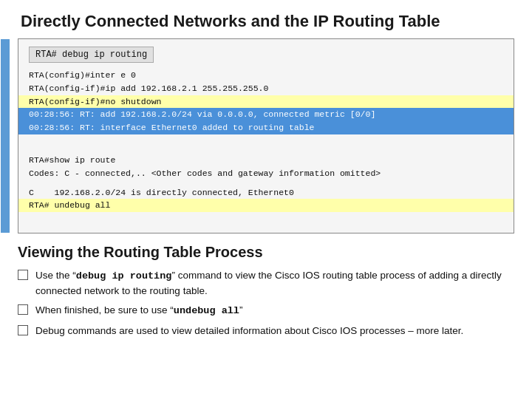 The height and width of the screenshot is (399, 532). I want to click on terminal-content-2: RTA#show ip route Codes: C - connected,.…, so click(266, 167).